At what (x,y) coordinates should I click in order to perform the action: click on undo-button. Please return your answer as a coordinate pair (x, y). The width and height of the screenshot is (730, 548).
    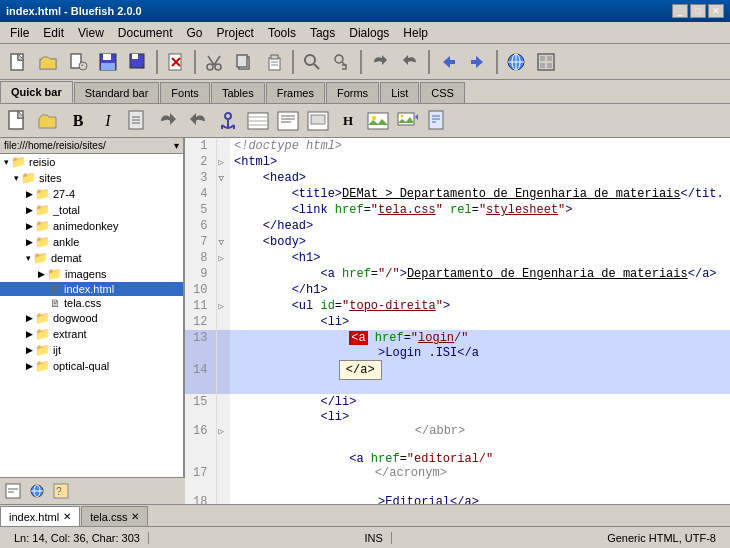
    Looking at the image, I should click on (380, 62).